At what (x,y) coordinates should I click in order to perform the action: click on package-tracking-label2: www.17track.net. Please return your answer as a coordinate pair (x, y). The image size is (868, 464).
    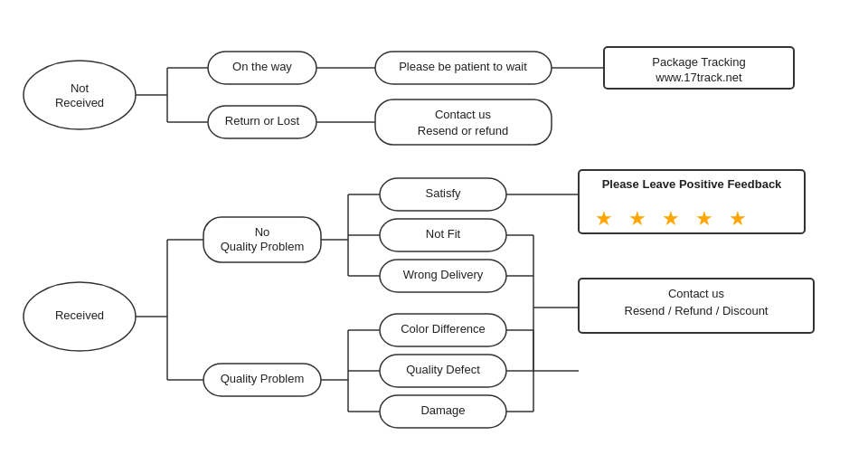
    Looking at the image, I should click on (698, 78).